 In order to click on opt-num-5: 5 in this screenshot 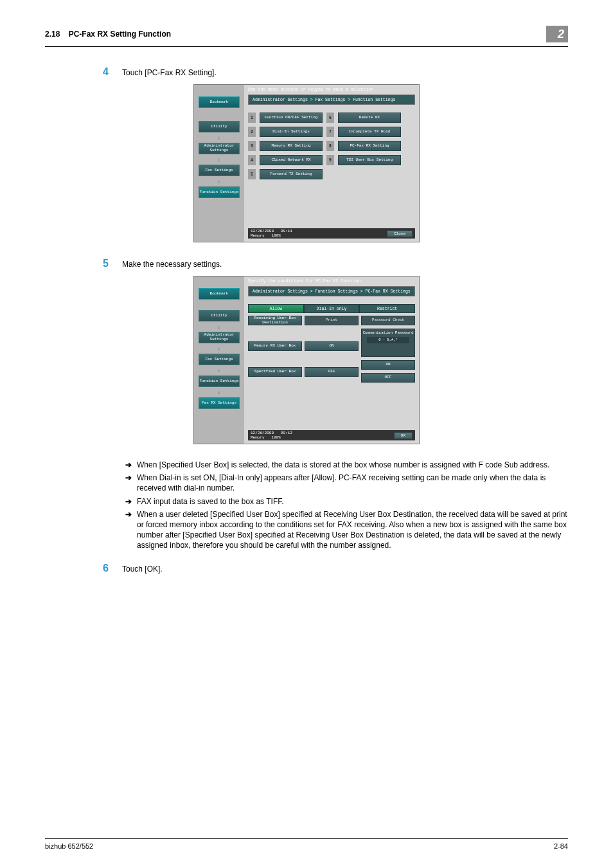, I will do `click(252, 174)`.